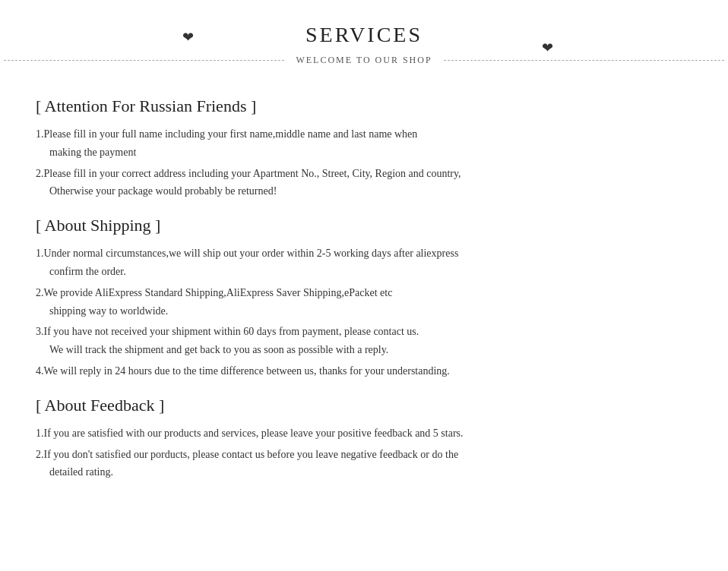  What do you see at coordinates (364, 191) in the screenshot?
I see `list-item-indent: Otherwise your package would probably be…` at bounding box center [364, 191].